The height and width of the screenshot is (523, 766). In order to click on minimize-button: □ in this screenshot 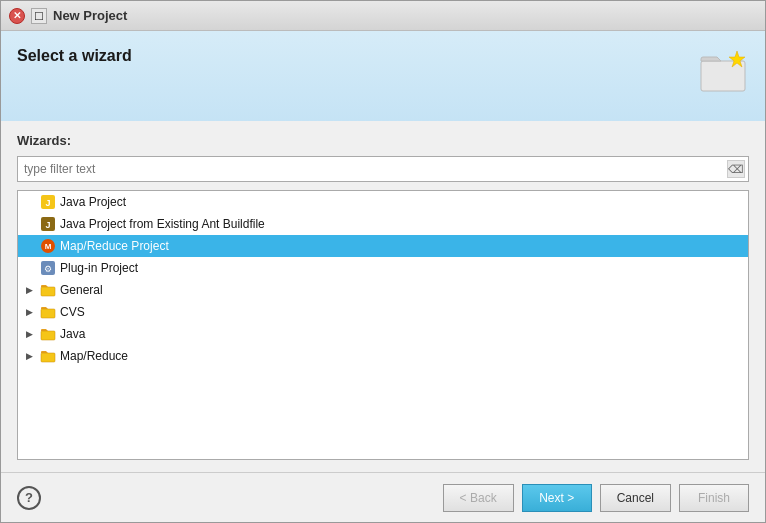, I will do `click(39, 16)`.